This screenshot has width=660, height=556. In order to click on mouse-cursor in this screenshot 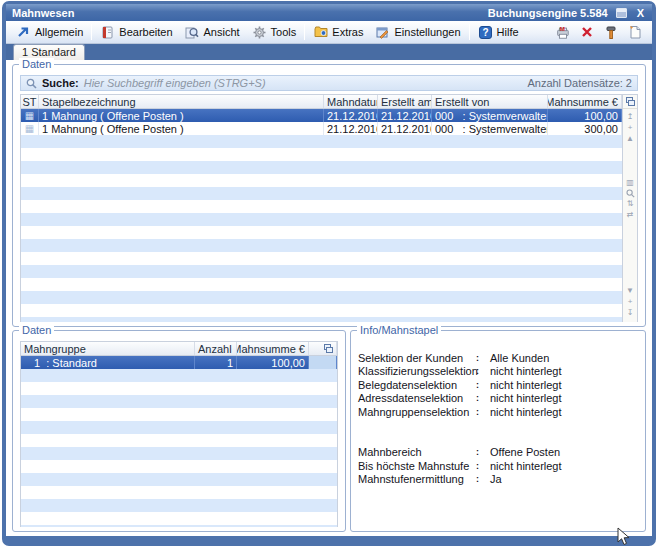, I will do `click(624, 537)`.